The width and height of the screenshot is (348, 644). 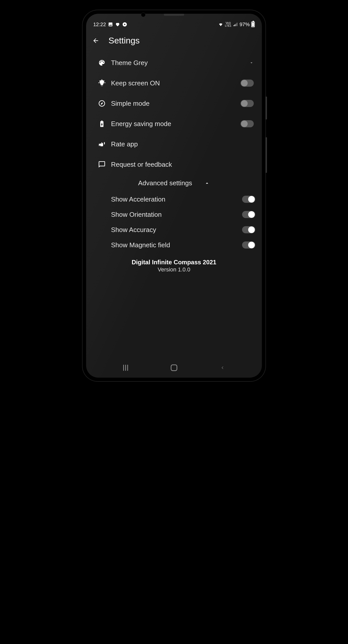 What do you see at coordinates (174, 83) in the screenshot?
I see `keep-screen-row: Keep screen ON` at bounding box center [174, 83].